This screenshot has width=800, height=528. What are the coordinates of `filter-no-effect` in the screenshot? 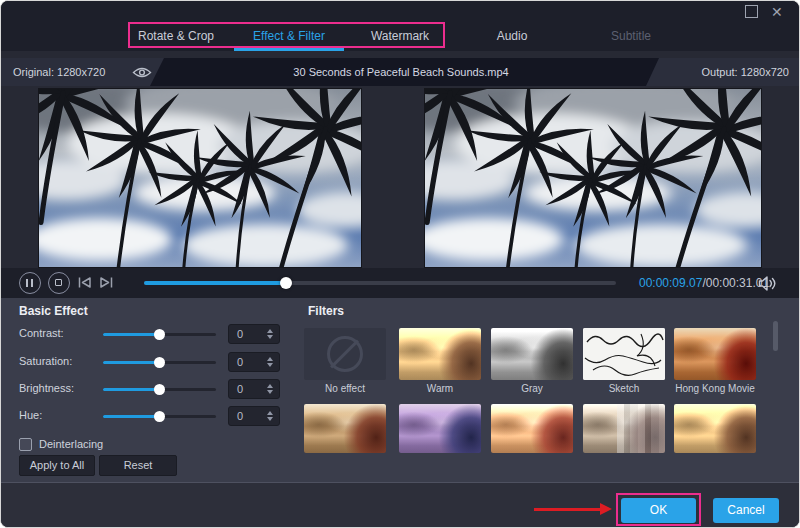 It's located at (345, 354).